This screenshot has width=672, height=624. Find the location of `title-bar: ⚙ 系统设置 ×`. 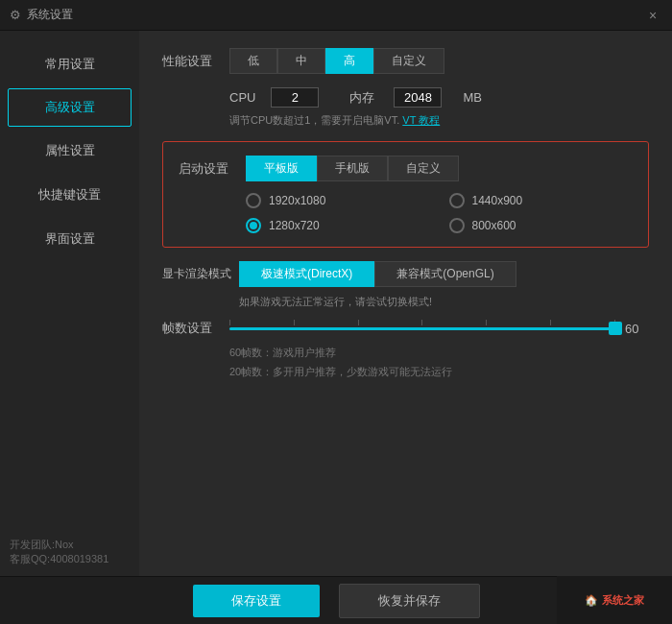

title-bar: ⚙ 系统设置 × is located at coordinates (336, 15).